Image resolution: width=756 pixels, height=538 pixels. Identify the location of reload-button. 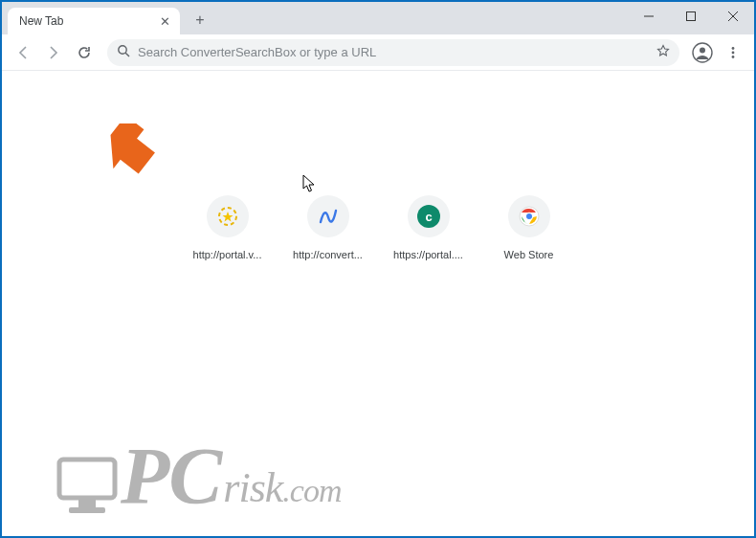
(84, 53).